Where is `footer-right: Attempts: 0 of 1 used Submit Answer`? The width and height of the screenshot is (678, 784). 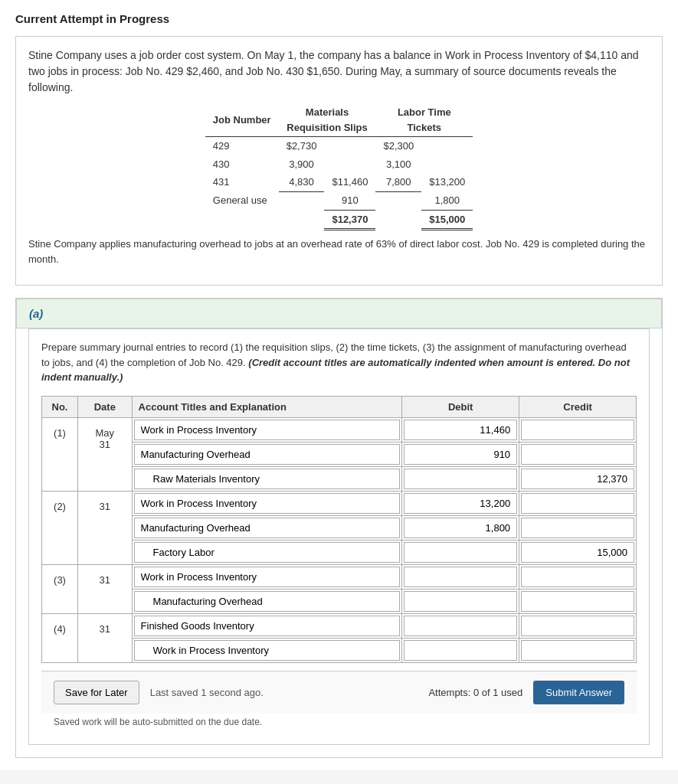 footer-right: Attempts: 0 of 1 used Submit Answer is located at coordinates (526, 692).